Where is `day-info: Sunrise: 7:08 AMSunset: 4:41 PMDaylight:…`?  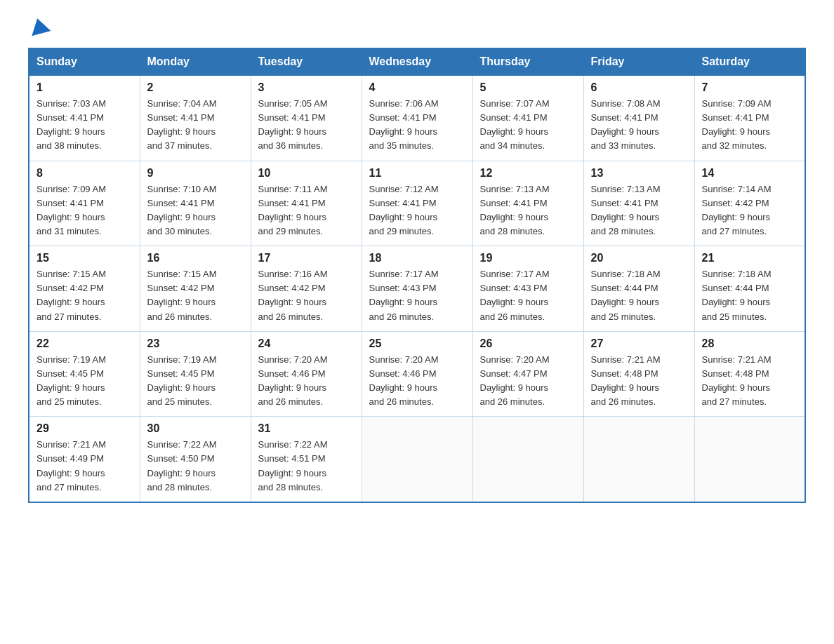 day-info: Sunrise: 7:08 AMSunset: 4:41 PMDaylight:… is located at coordinates (639, 125).